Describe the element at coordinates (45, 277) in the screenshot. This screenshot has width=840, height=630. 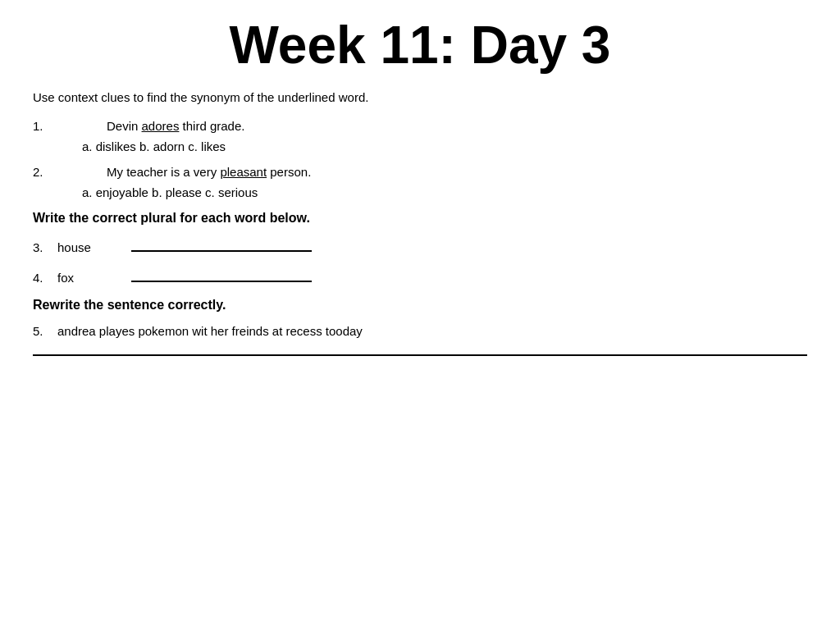
I see `plural-4-number: 4.` at that location.